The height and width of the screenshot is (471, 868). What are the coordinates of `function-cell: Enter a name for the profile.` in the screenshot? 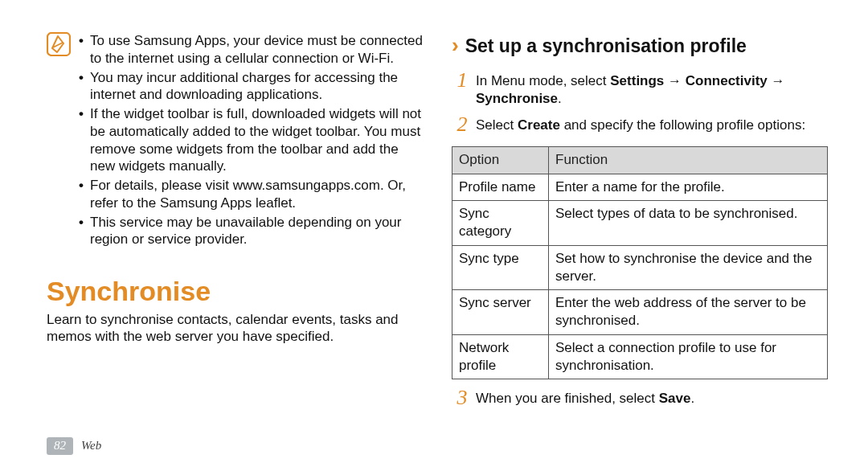 It's located at (688, 187).